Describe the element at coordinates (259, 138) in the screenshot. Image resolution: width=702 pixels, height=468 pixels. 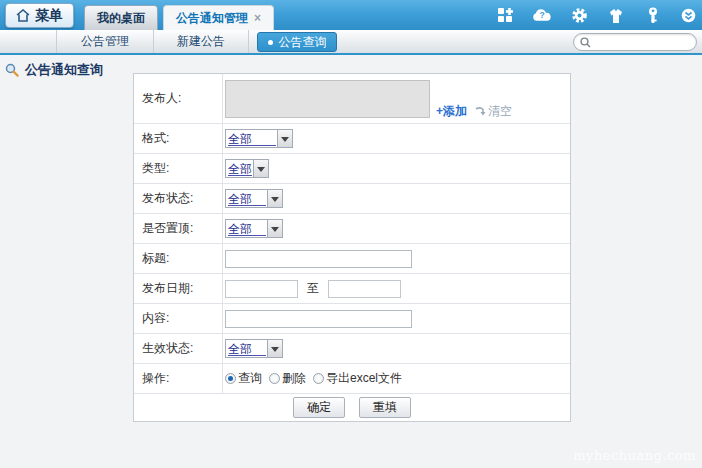
I see `format-select: 全部` at that location.